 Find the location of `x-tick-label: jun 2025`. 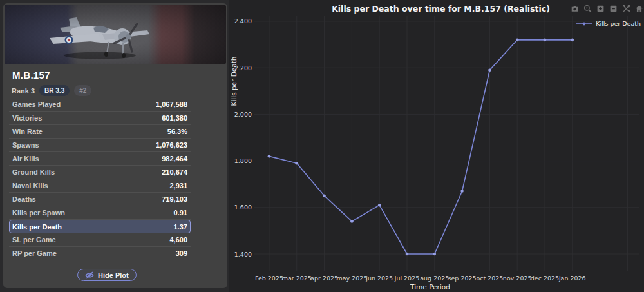

x-tick-label: jun 2025 is located at coordinates (379, 278).